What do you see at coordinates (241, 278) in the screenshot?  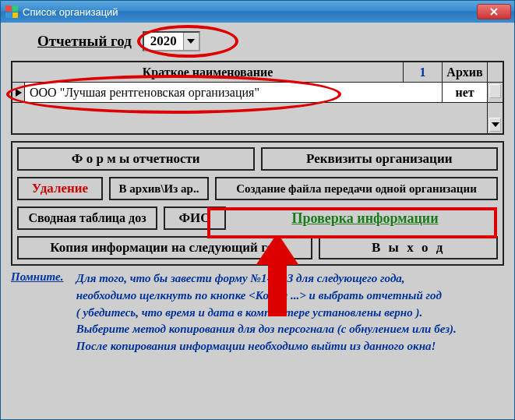 I see `note-line: Для того, что бы завести форму №1-ДОЗ дл…` at bounding box center [241, 278].